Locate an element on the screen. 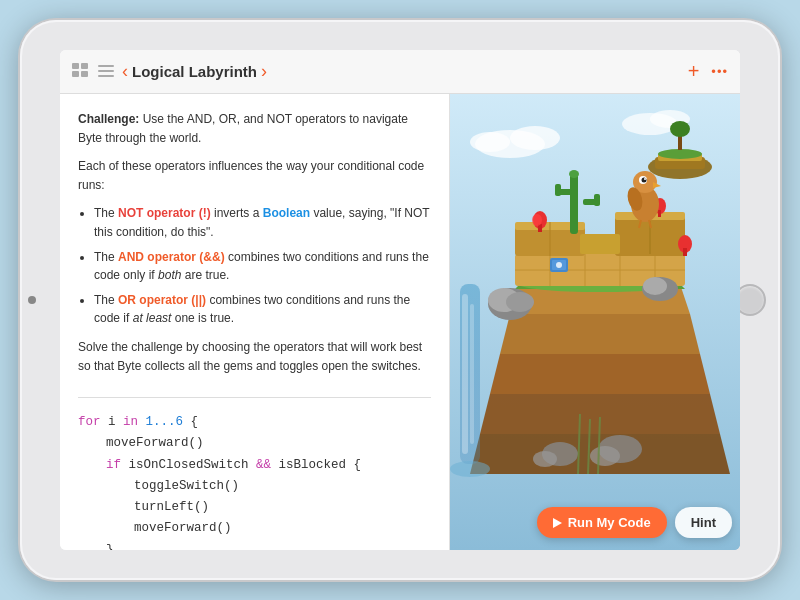 The height and width of the screenshot is (600, 800). hint-button: Hint is located at coordinates (704, 522).